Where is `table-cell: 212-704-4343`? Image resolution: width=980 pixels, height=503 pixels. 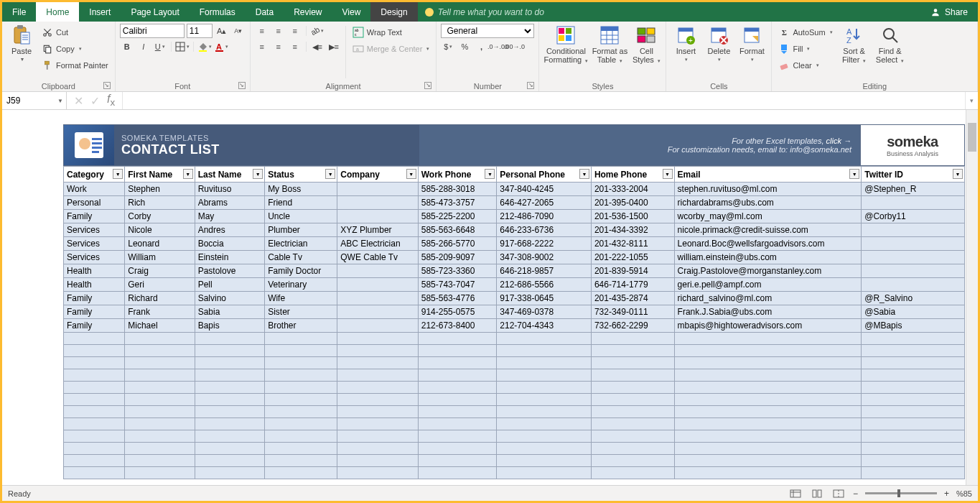
table-cell: 212-704-4343 is located at coordinates (544, 326).